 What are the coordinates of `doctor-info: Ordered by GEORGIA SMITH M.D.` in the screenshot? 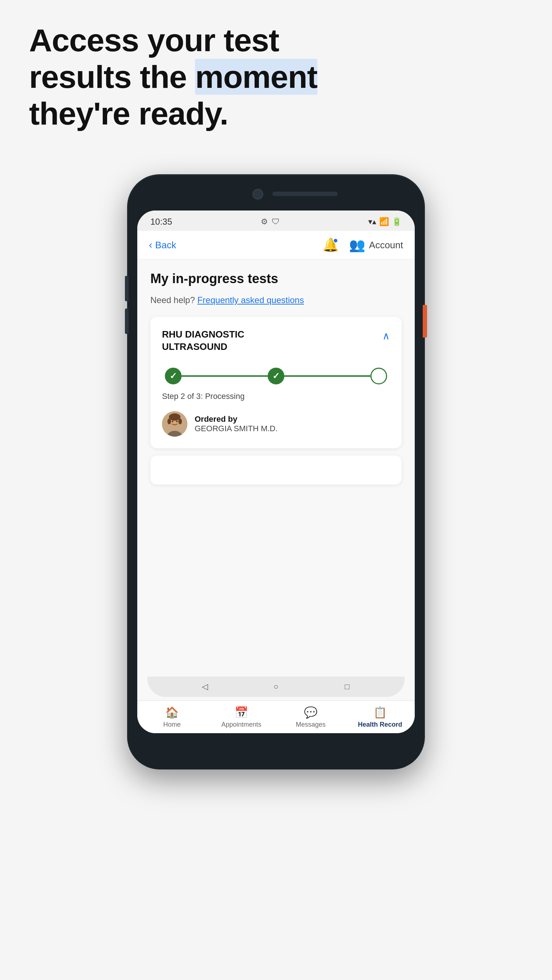 It's located at (236, 424).